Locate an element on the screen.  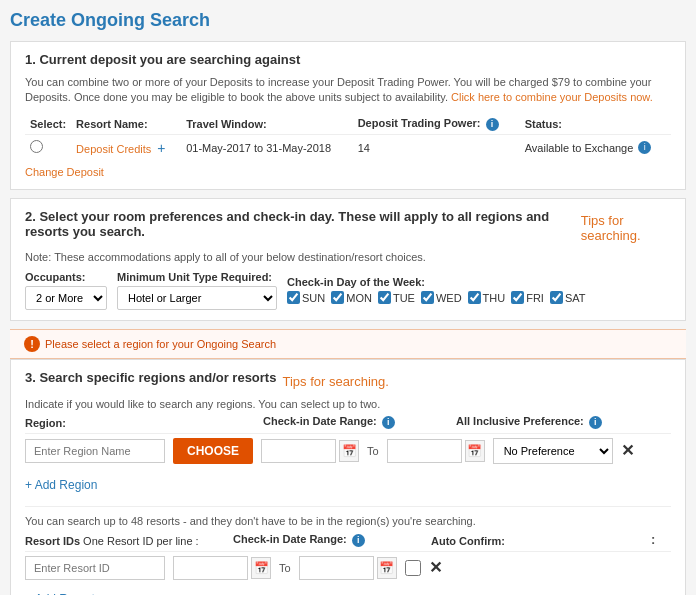
alert-row: ! Please select a region for your Ongoin… is located at coordinates (348, 344).